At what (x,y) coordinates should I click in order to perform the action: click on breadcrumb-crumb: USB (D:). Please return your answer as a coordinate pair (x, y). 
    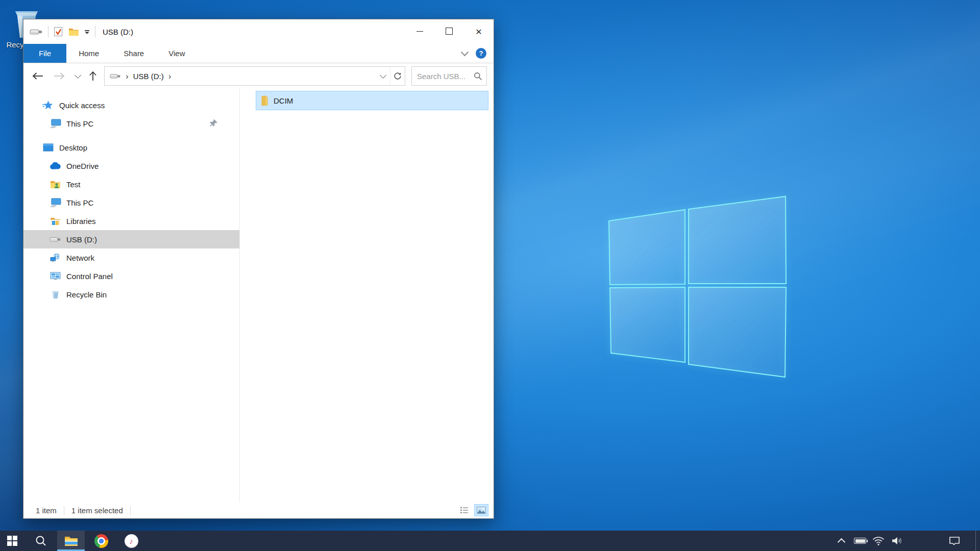
    Looking at the image, I should click on (149, 77).